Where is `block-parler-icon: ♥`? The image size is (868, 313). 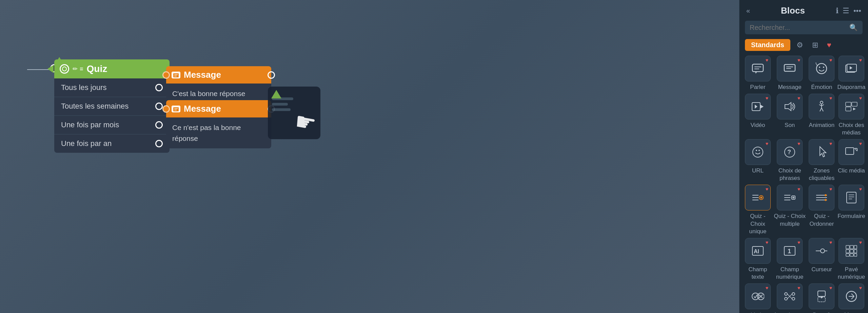 block-parler-icon: ♥ is located at coordinates (758, 69).